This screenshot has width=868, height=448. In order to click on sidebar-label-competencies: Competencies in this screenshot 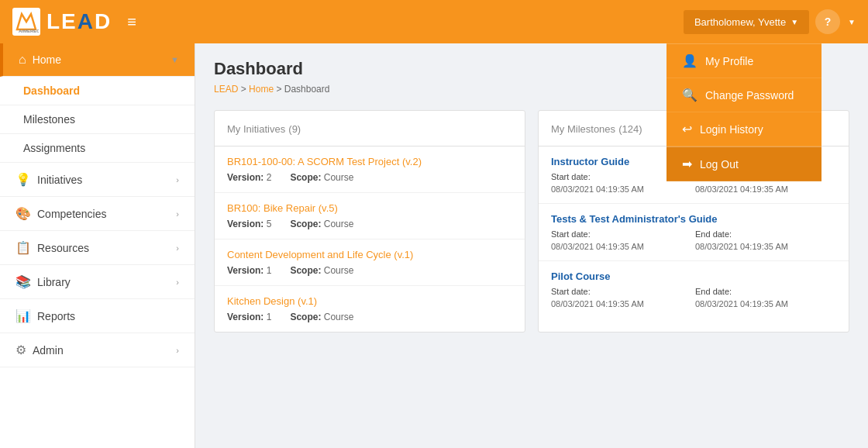, I will do `click(72, 214)`.